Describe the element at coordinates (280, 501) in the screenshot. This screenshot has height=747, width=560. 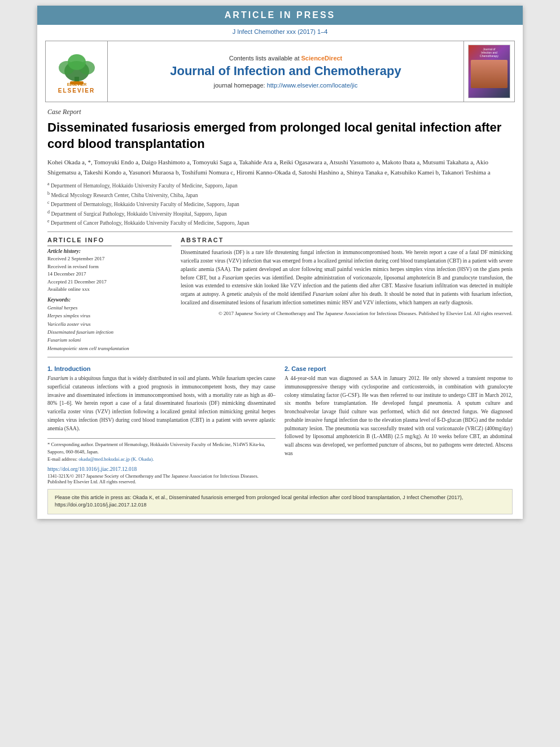
I see `citation-box: Please cite this article in press as: Ok…` at that location.